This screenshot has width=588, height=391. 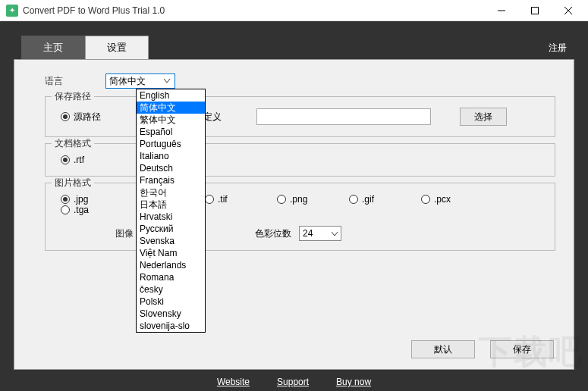 I want to click on language-select: 简体中文, so click(x=140, y=81).